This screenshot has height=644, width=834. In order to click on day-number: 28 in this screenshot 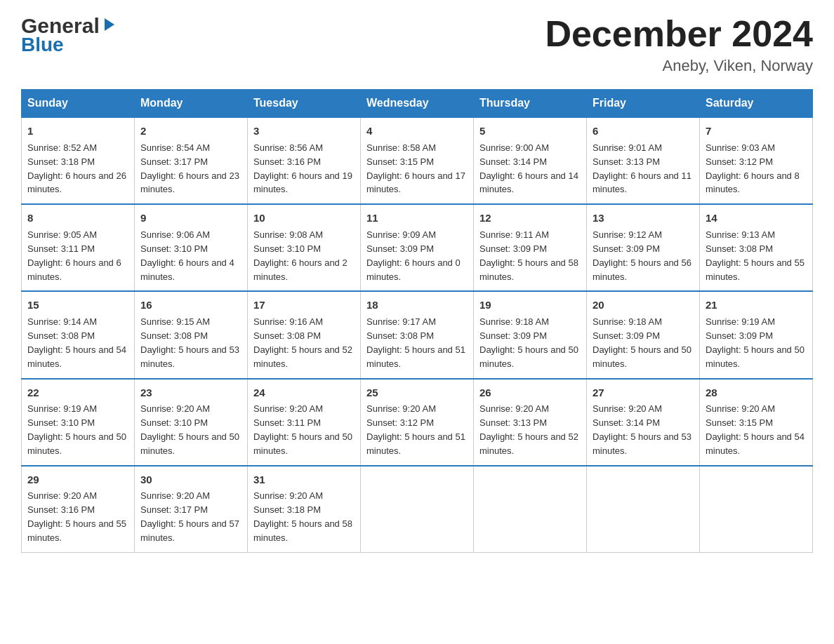, I will do `click(756, 393)`.